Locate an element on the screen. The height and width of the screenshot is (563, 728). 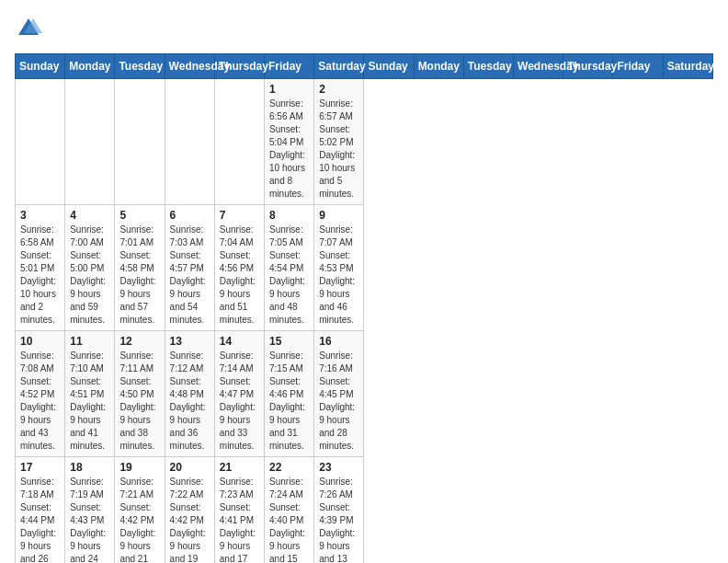
day-info: Sunrise: 7:04 AM Sunset: 4:56 PM Dayligh… is located at coordinates (239, 275).